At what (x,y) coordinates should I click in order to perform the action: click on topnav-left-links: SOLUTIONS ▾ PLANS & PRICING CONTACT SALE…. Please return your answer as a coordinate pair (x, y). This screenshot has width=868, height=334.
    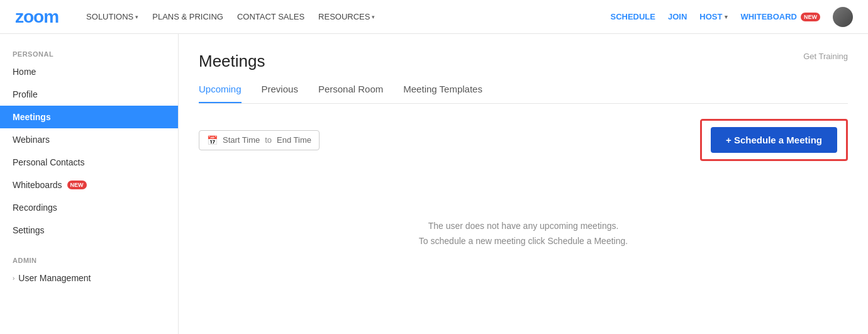
    Looking at the image, I should click on (230, 16).